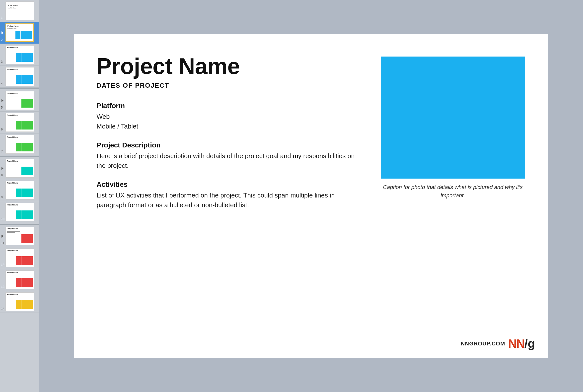  I want to click on slide14-title: Project Name, so click(13, 294).